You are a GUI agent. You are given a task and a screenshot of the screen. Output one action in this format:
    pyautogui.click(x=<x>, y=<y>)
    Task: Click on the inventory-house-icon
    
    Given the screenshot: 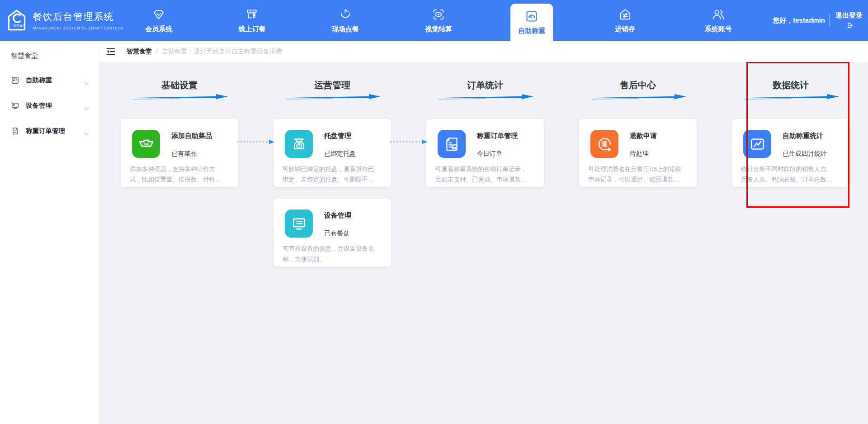 What is the action you would take?
    pyautogui.click(x=625, y=14)
    